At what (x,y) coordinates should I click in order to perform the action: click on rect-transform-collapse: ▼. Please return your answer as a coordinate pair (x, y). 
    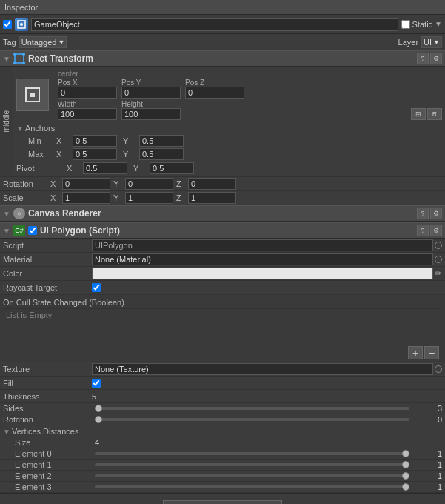
    Looking at the image, I should click on (7, 59).